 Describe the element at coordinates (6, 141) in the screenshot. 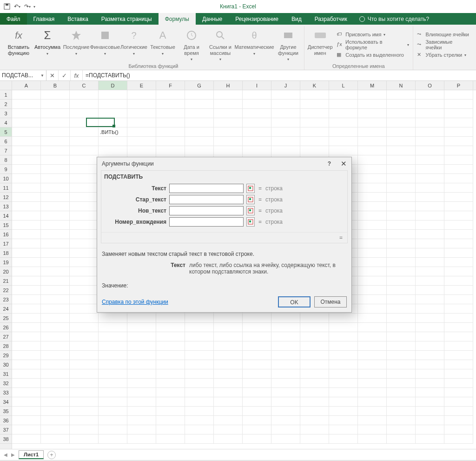

I see `row-header: 6` at that location.